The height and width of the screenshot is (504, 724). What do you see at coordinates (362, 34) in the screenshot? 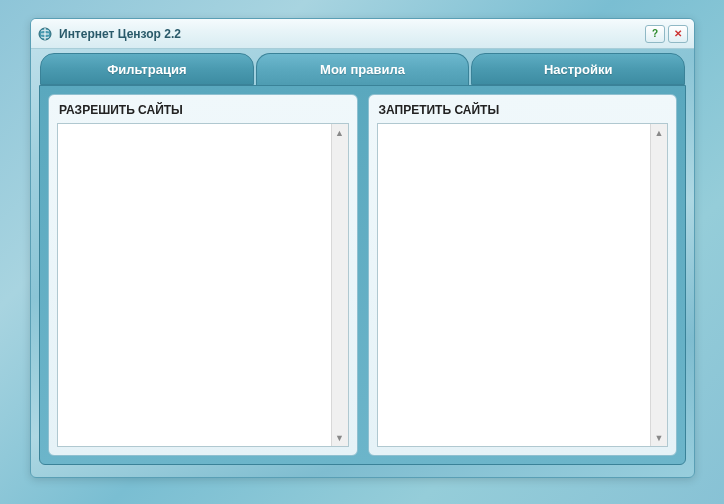
I see `titlebar: Интернет Цензор 2.2 ? ✕` at bounding box center [362, 34].